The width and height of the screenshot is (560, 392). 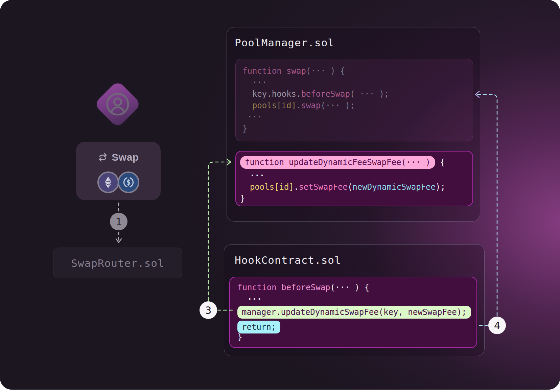 What do you see at coordinates (285, 43) in the screenshot?
I see `pool-manager-title: PoolManager.sol` at bounding box center [285, 43].